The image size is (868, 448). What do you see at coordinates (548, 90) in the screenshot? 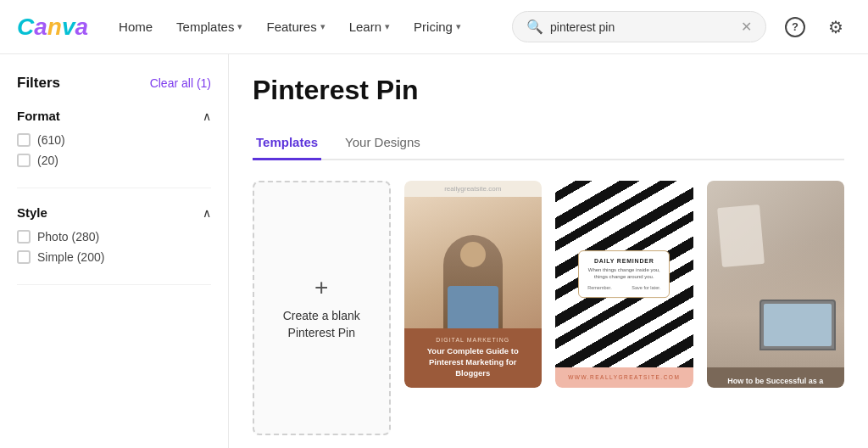
I see `page-title: Pinterest Pin` at bounding box center [548, 90].